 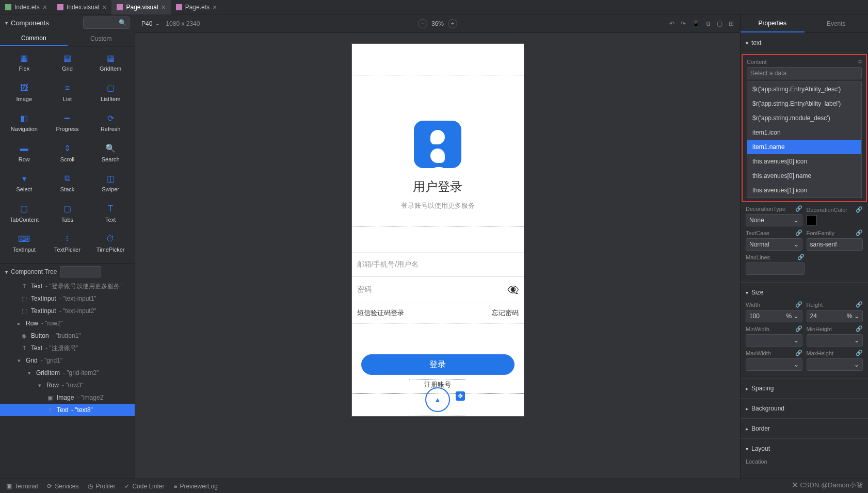 What do you see at coordinates (197, 7) in the screenshot?
I see `tab-page-ets: Page.ets×` at bounding box center [197, 7].